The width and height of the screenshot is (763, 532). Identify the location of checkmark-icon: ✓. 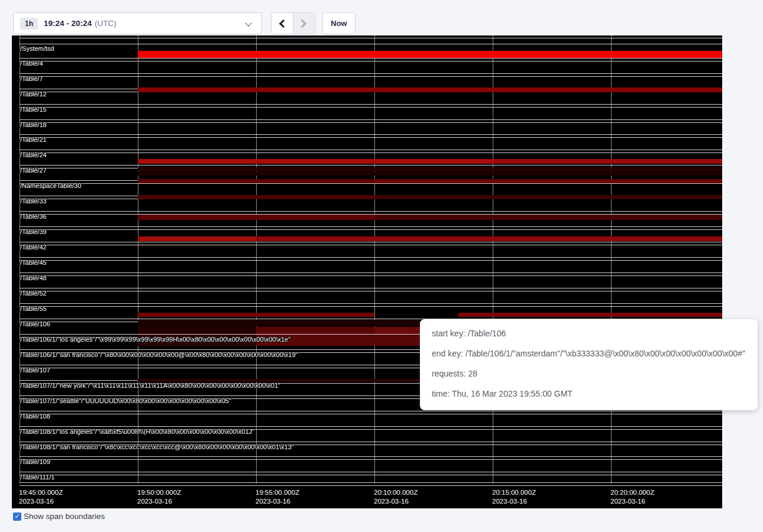
(17, 517).